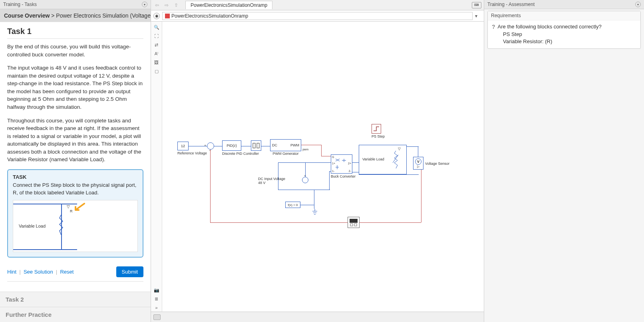 Image resolution: width=644 pixels, height=322 pixels. What do you see at coordinates (157, 27) in the screenshot?
I see `zoom-tool-icon: 🔍` at bounding box center [157, 27].